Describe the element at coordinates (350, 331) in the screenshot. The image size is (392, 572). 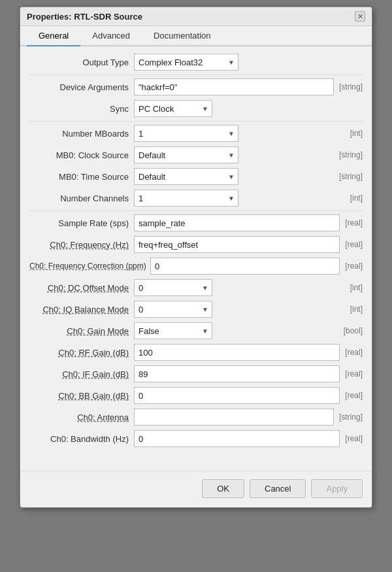
I see `ch0-gain-mode-type: [bool]` at that location.